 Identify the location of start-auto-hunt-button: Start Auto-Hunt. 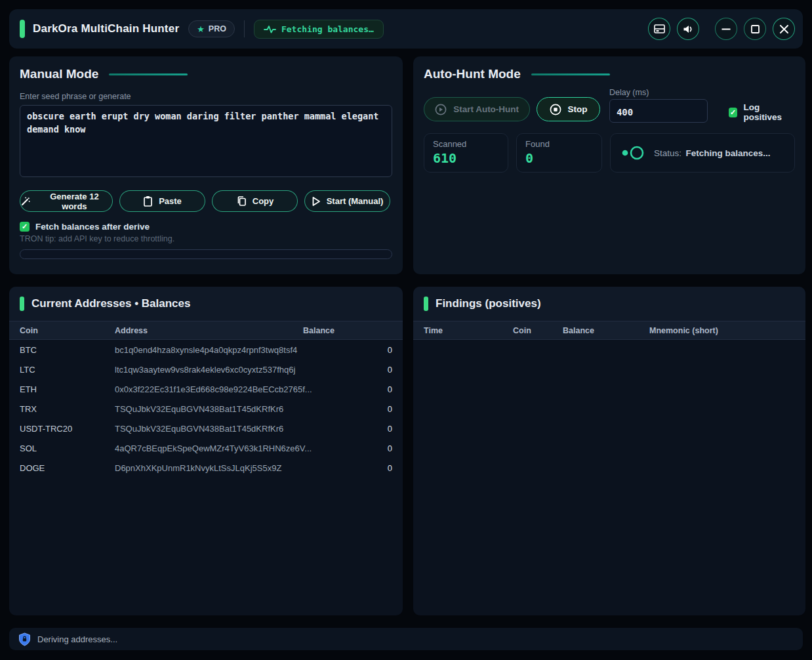
(477, 109).